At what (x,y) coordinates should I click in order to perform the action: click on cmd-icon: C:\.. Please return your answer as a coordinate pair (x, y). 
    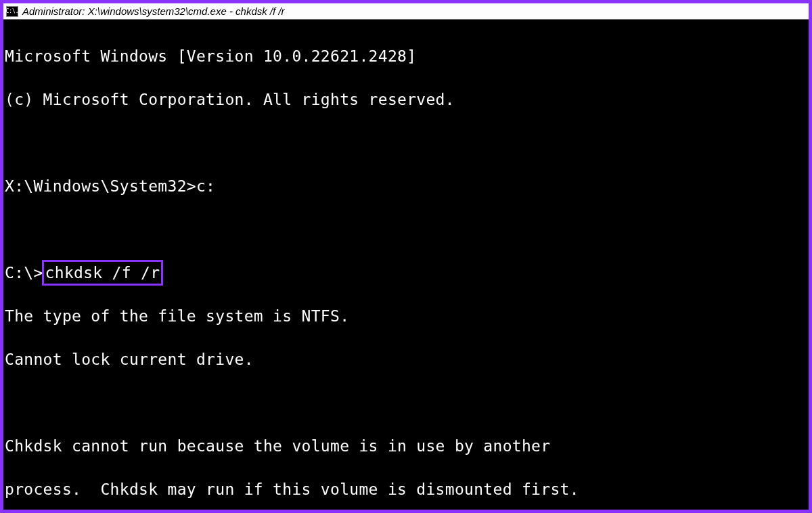
    Looking at the image, I should click on (12, 12).